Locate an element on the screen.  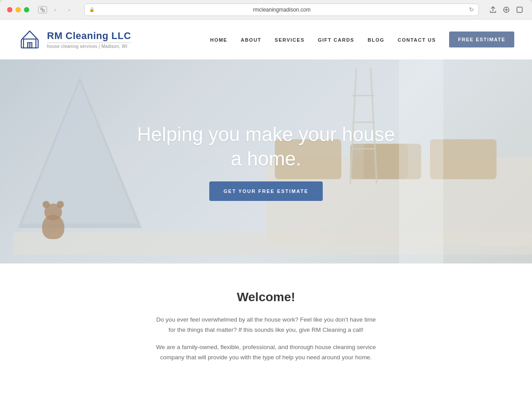
address-bar: 🔒 rmcleaningmadison.com ↻ is located at coordinates (282, 10).